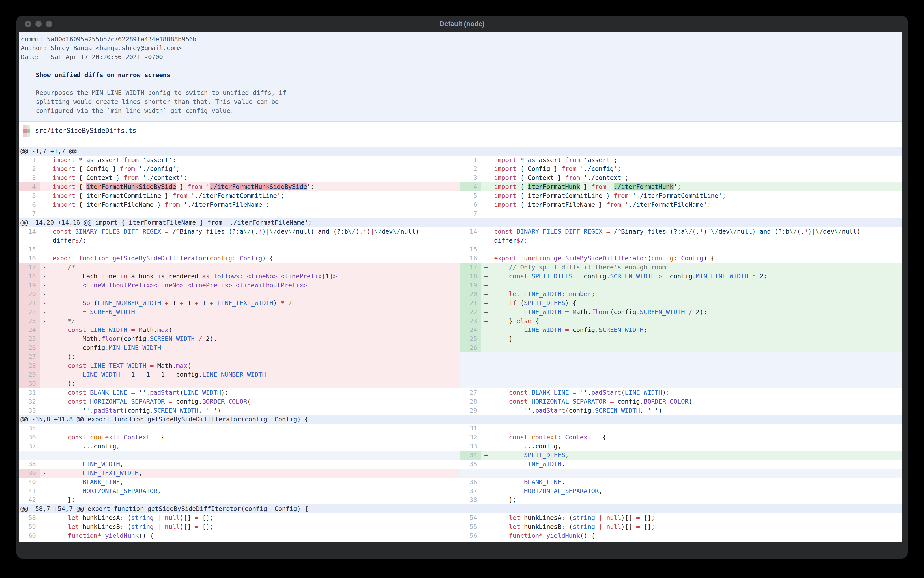 The width and height of the screenshot is (924, 578). I want to click on line-number: 32, so click(29, 401).